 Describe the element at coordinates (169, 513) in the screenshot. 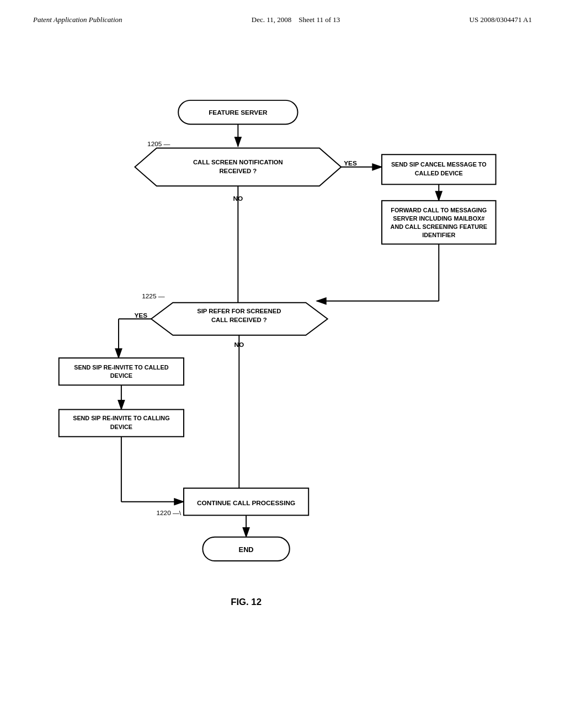

I see `label-1220: 1220 —\` at that location.